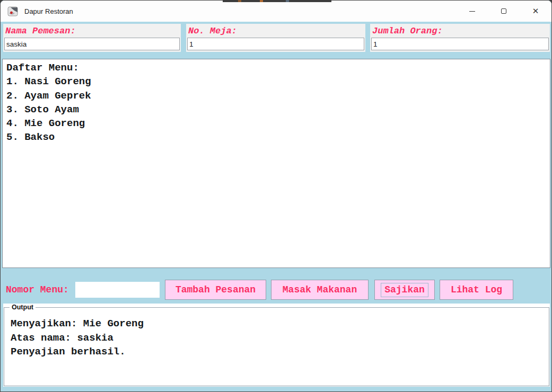 Image resolution: width=552 pixels, height=392 pixels. What do you see at coordinates (278, 68) in the screenshot?
I see `menu-line: Daftar Menu:` at bounding box center [278, 68].